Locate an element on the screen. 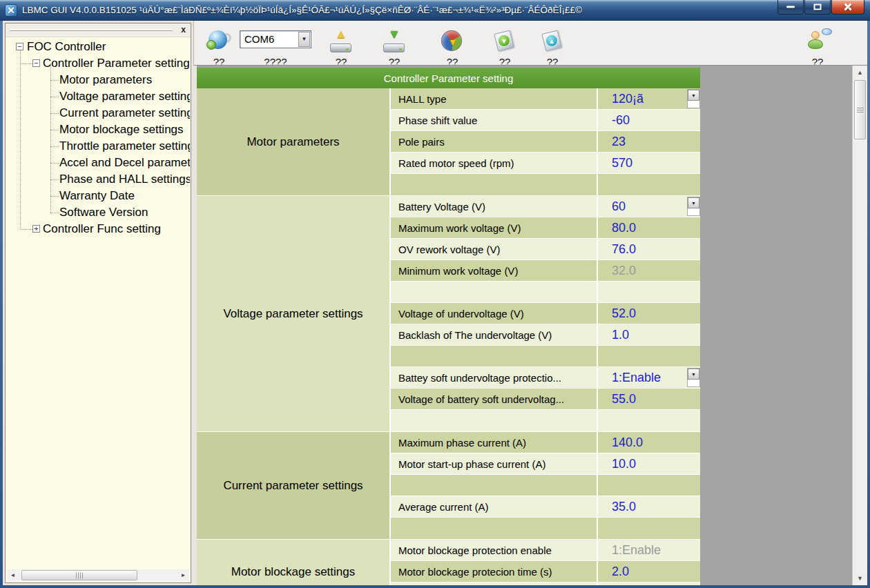 This screenshot has width=870, height=588. scroll-left-icon: ◄ is located at coordinates (12, 576).